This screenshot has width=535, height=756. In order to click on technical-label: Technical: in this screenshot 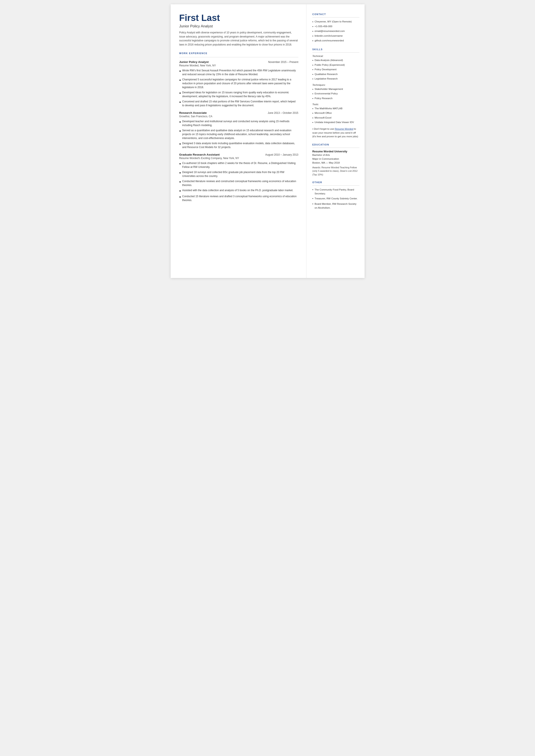, I will do `click(336, 56)`.